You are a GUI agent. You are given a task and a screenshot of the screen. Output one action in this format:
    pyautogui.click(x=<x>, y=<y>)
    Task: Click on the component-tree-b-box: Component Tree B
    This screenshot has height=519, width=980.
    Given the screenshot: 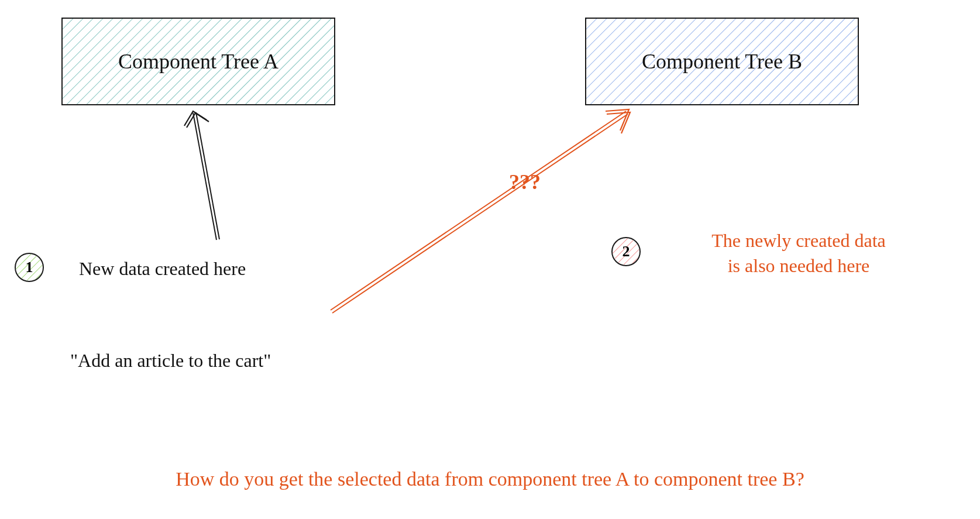 What is the action you would take?
    pyautogui.click(x=722, y=61)
    